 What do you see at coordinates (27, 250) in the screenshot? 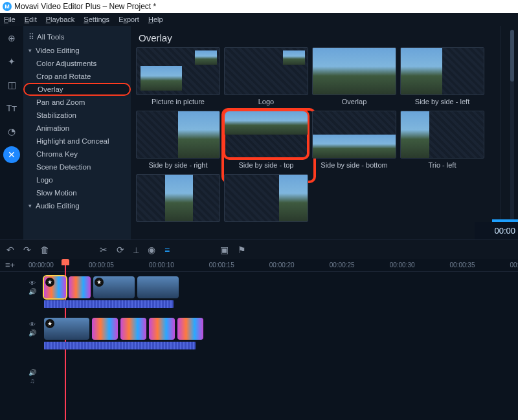
I see `redo-icon: ↷` at bounding box center [27, 250].